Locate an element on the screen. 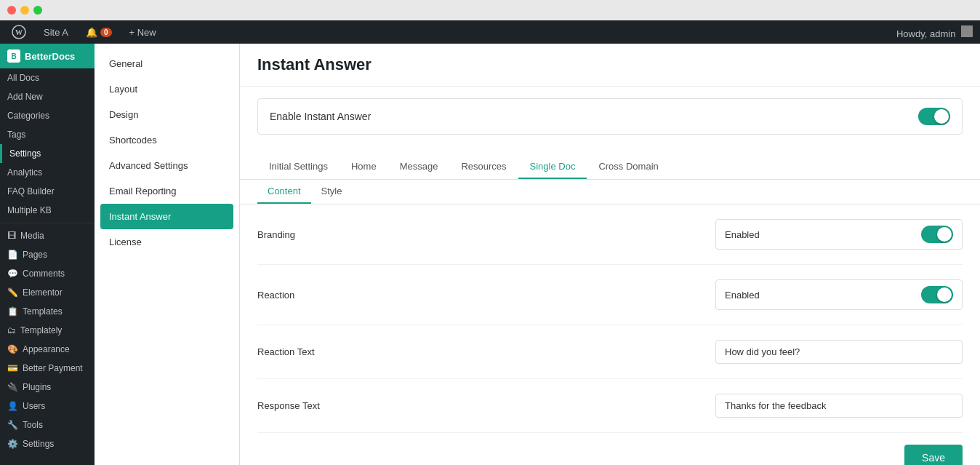 The image size is (980, 465). sidebar-item-tools: 🔧 Tools is located at coordinates (47, 425).